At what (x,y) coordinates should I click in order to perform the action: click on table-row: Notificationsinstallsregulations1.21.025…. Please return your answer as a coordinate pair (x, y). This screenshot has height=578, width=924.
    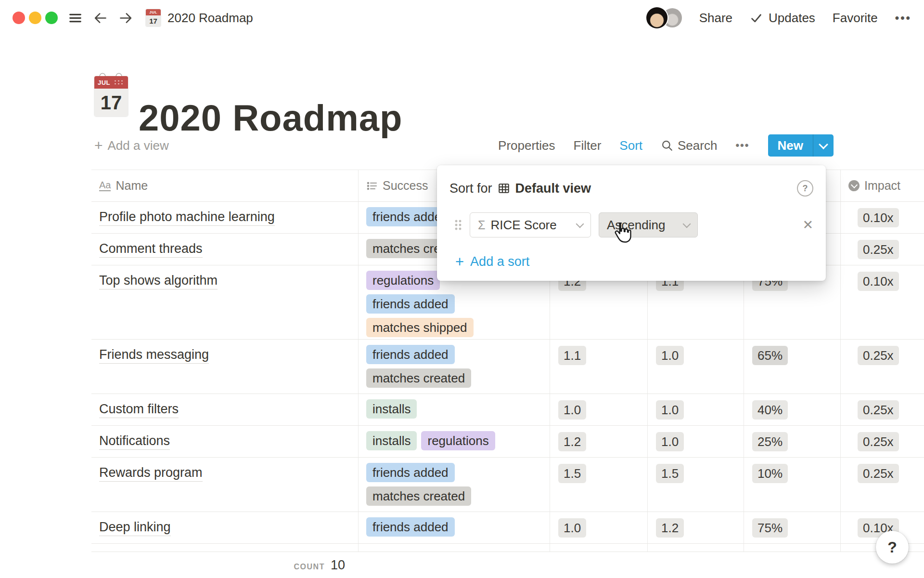
    Looking at the image, I should click on (508, 442).